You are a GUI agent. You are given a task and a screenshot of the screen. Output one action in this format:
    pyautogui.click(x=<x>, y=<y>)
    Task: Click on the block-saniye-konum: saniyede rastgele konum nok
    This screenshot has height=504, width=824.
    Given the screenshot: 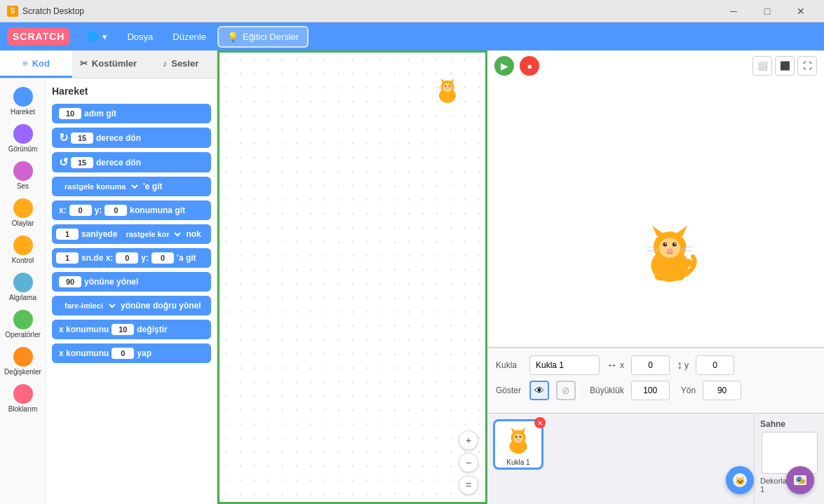 What is the action you would take?
    pyautogui.click(x=132, y=234)
    